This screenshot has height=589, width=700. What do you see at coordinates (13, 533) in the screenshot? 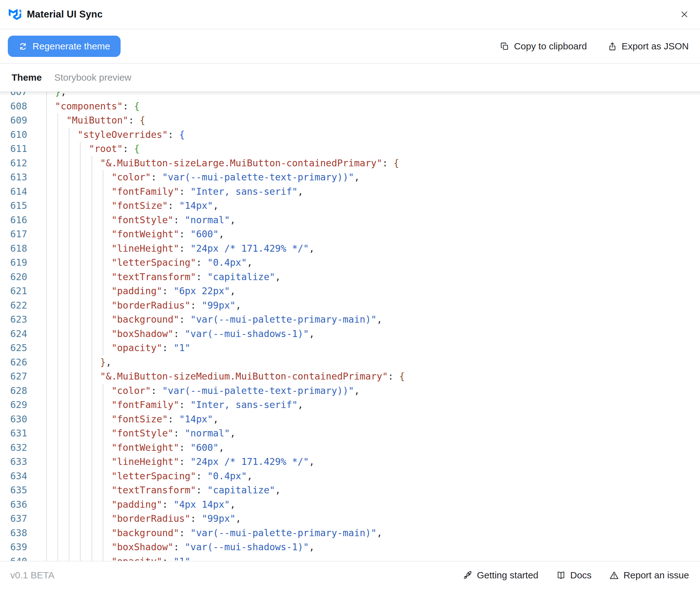
I see `line-number: 638` at bounding box center [13, 533].